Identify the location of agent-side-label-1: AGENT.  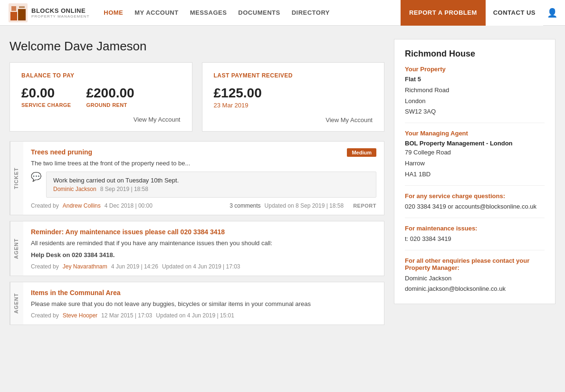
(17, 303).